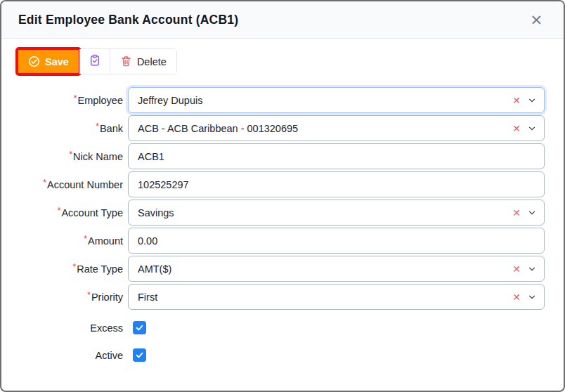  I want to click on amount-value: 0.00, so click(337, 241).